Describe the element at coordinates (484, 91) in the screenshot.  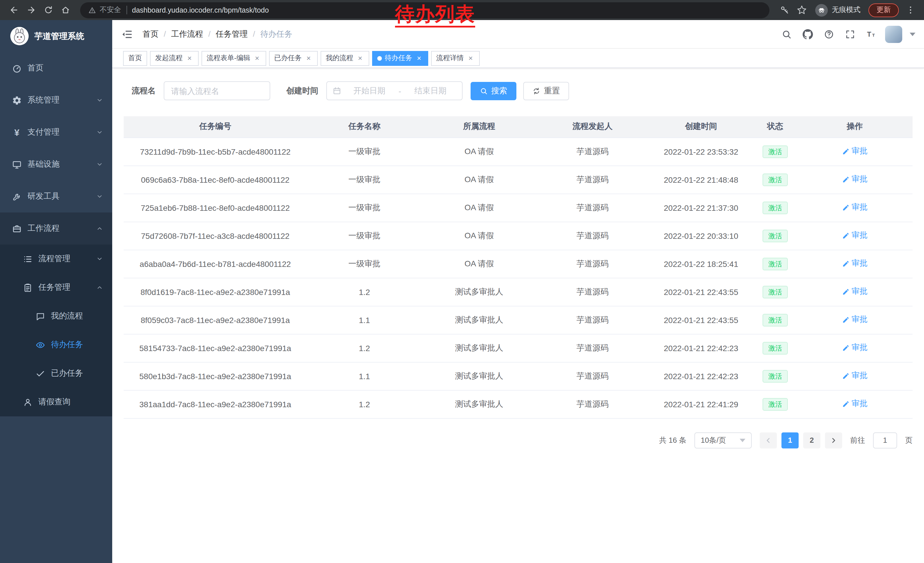
I see `search-icon` at that location.